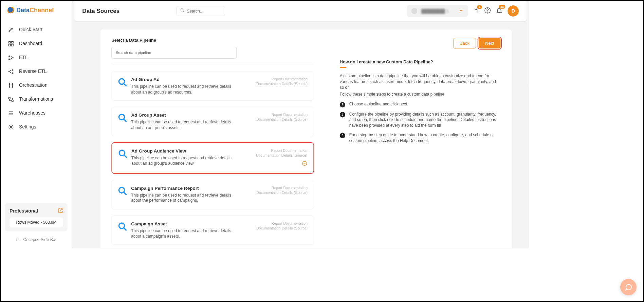 Image resolution: width=644 pixels, height=302 pixels. What do you see at coordinates (201, 11) in the screenshot?
I see `global-search` at bounding box center [201, 11].